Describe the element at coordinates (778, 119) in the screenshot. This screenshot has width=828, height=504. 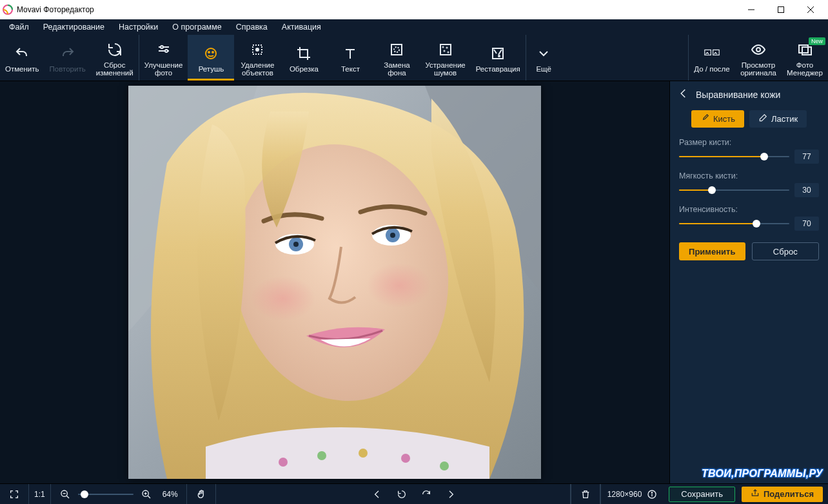
I see `eraser-mode-button: Ластик` at that location.